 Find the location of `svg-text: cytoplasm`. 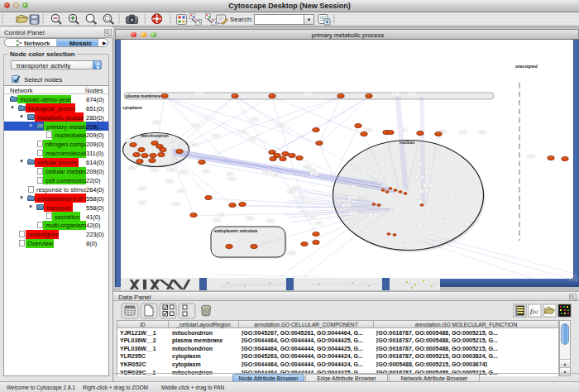

svg-text: cytoplasm is located at coordinates (132, 108).